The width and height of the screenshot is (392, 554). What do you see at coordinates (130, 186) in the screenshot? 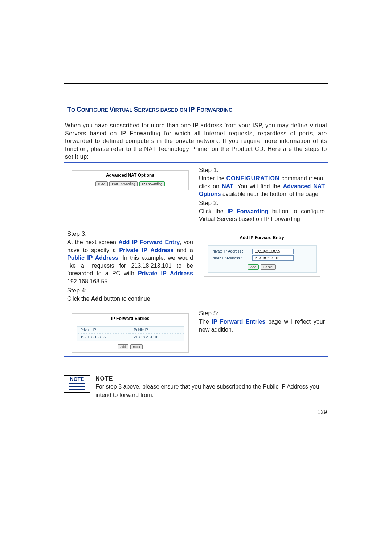
I see `nat-button-row: DMZ Port Forwarding IP Forwarding` at bounding box center [130, 186].